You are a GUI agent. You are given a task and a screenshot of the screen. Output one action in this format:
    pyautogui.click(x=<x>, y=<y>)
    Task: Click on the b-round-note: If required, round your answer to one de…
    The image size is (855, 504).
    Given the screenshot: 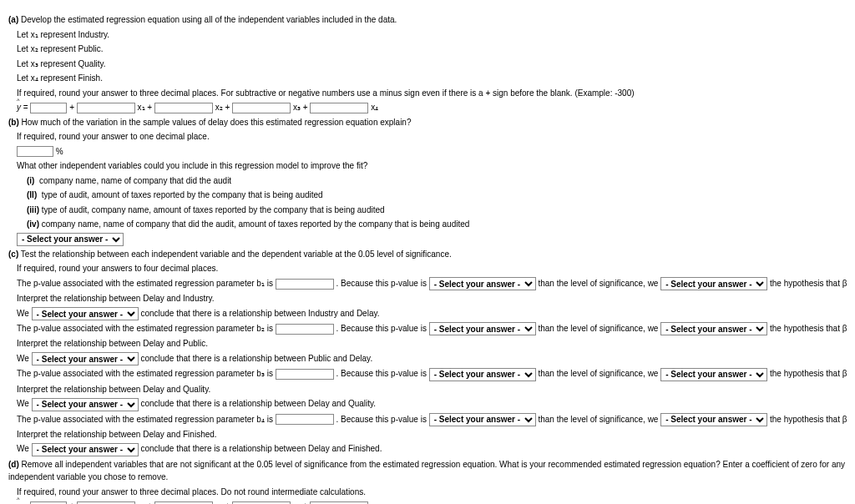 What is the action you would take?
    pyautogui.click(x=432, y=137)
    